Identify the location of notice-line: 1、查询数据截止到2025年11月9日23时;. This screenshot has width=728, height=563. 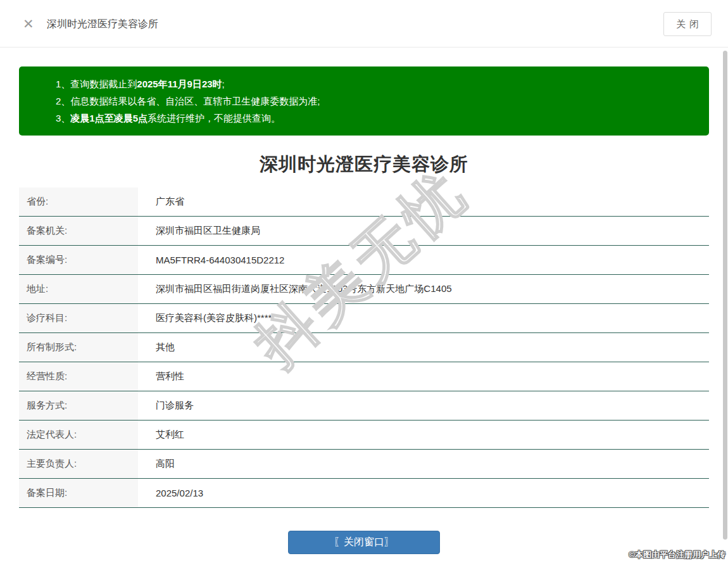
(376, 84).